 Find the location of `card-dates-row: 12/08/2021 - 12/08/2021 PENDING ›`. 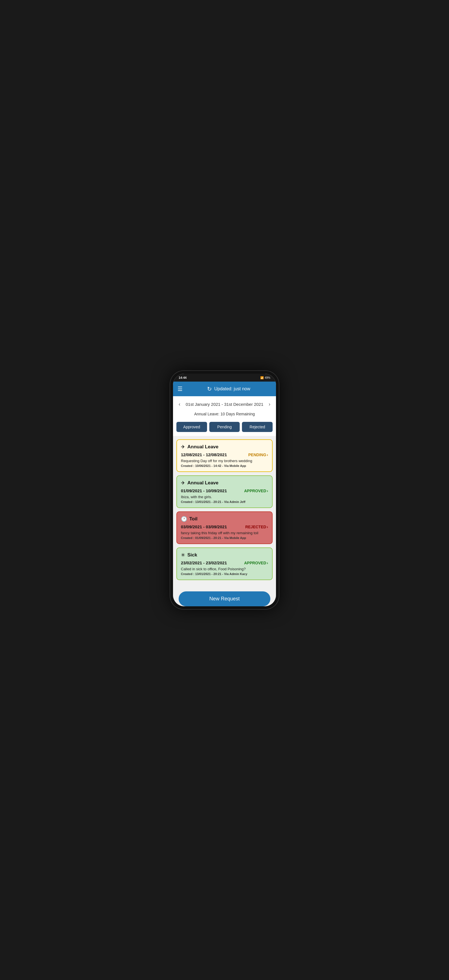

card-dates-row: 12/08/2021 - 12/08/2021 PENDING › is located at coordinates (224, 455).